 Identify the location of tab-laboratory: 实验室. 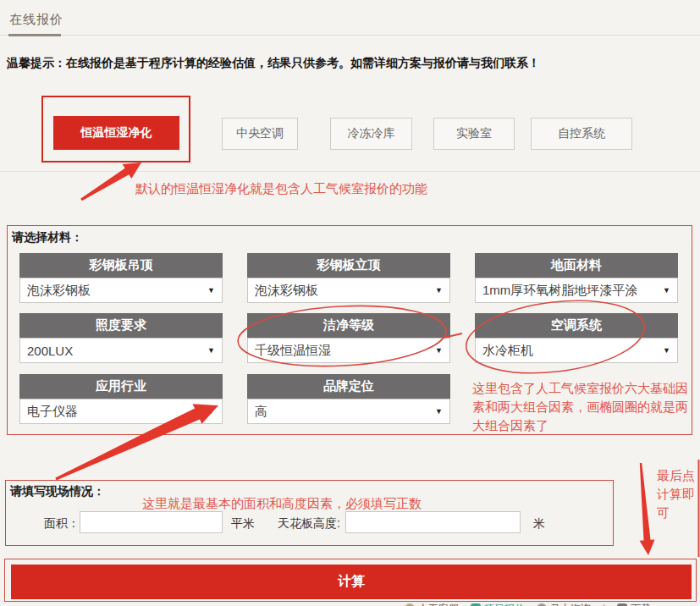
(474, 134).